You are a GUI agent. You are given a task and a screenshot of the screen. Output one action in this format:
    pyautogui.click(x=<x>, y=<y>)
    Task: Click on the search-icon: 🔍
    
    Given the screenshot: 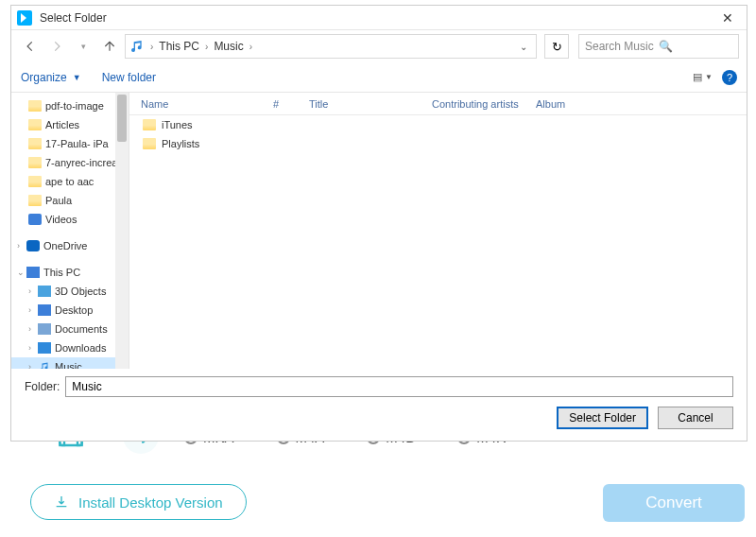 What is the action you would take?
    pyautogui.click(x=696, y=46)
    